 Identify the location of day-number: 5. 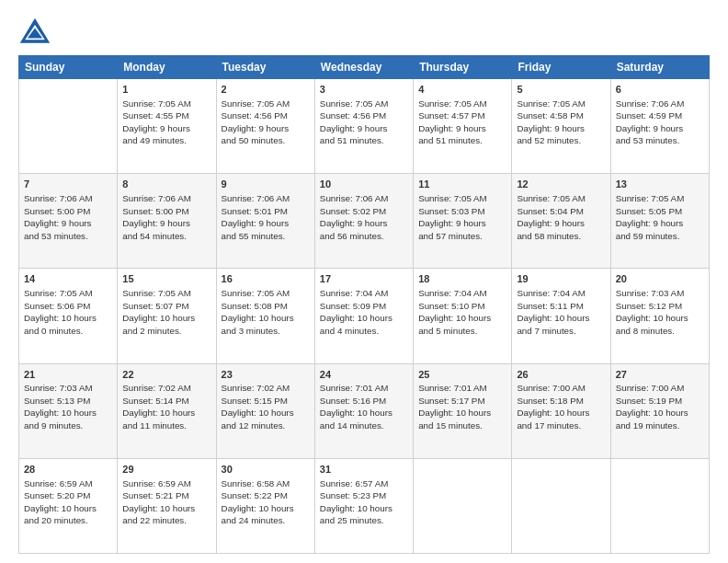
(561, 90).